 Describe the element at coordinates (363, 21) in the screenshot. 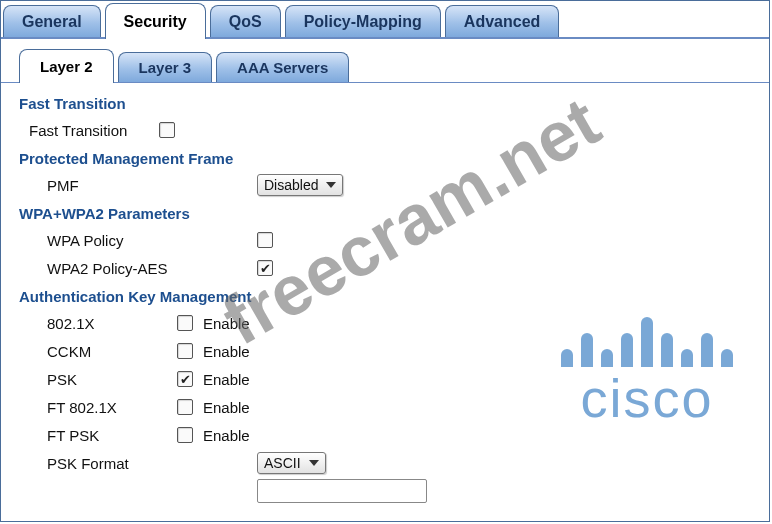

I see `tab-policy-mapping: Policy-Mapping` at that location.